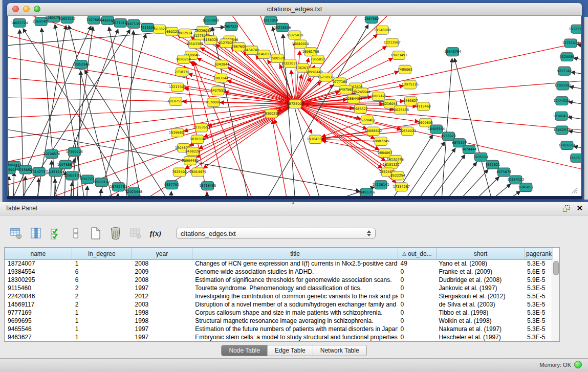 This screenshot has height=372, width=588. I want to click on table-vertical-scrollbar, so click(556, 300).